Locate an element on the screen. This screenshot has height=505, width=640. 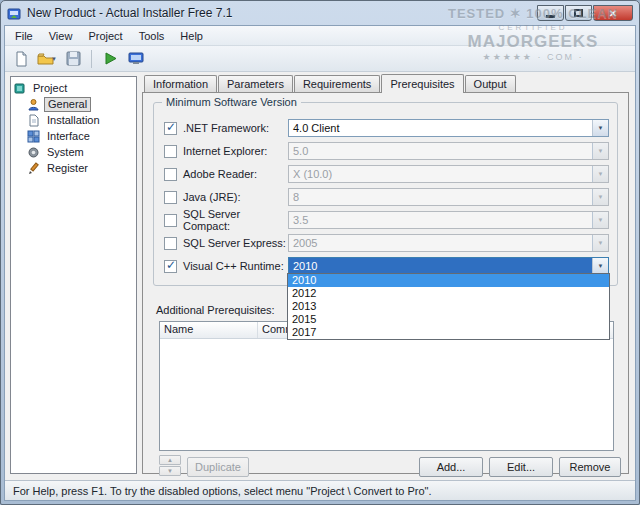
menu-view: View is located at coordinates (61, 36).